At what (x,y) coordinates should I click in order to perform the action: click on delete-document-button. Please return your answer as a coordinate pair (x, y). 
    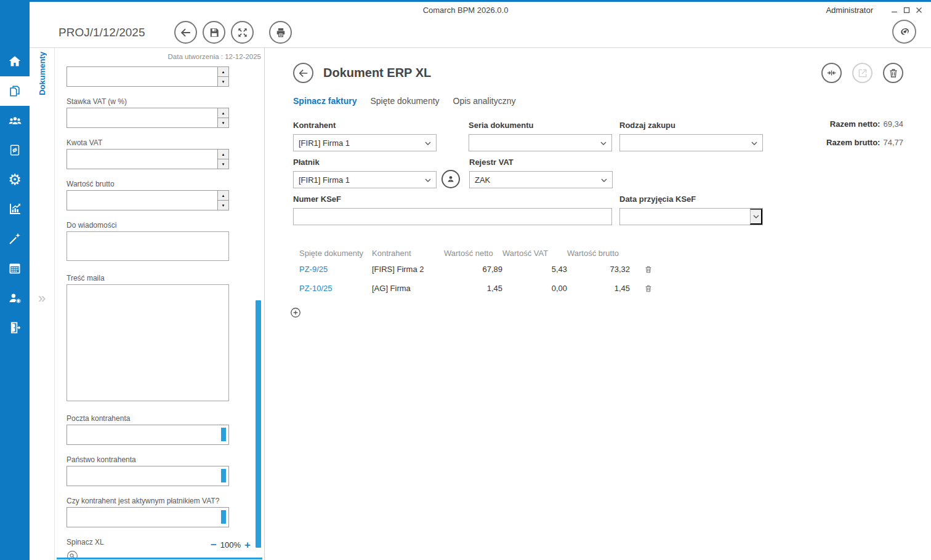
    Looking at the image, I should click on (893, 73).